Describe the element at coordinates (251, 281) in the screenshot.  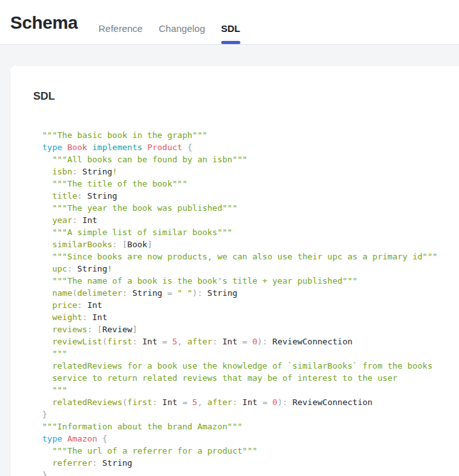
I see `code-line: """The name of a book is the book's titl…` at that location.